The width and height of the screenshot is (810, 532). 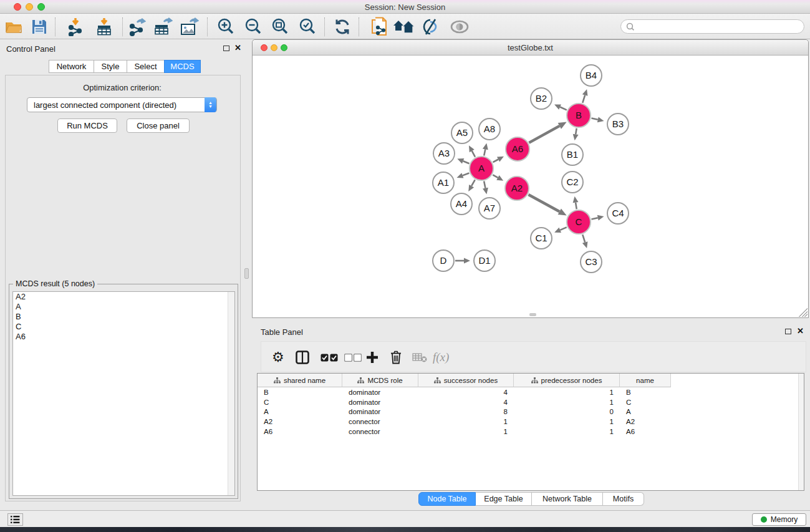 What do you see at coordinates (163, 27) in the screenshot?
I see `export-table-icon` at bounding box center [163, 27].